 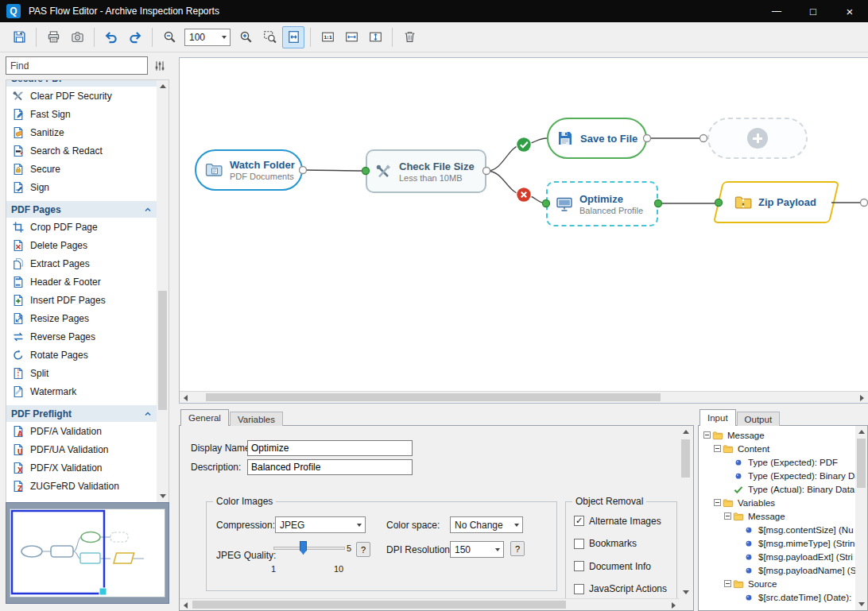 I want to click on palette-section-pdf-pages: PDF Pages, so click(x=81, y=210).